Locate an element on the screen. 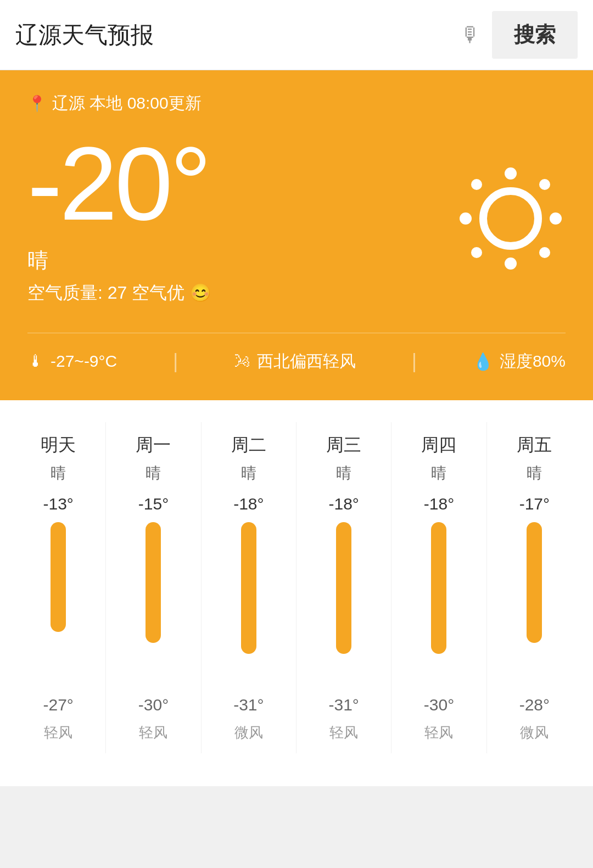 Image resolution: width=593 pixels, height=868 pixels. wind-label-3: 轻风 is located at coordinates (344, 732).